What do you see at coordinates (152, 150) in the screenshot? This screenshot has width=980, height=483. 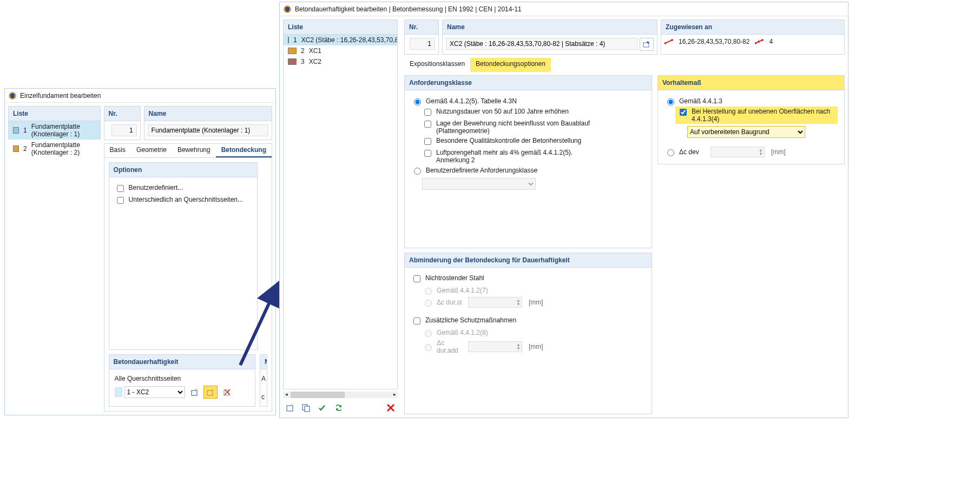 I see `tab-geometrie: Geometrie` at bounding box center [152, 150].